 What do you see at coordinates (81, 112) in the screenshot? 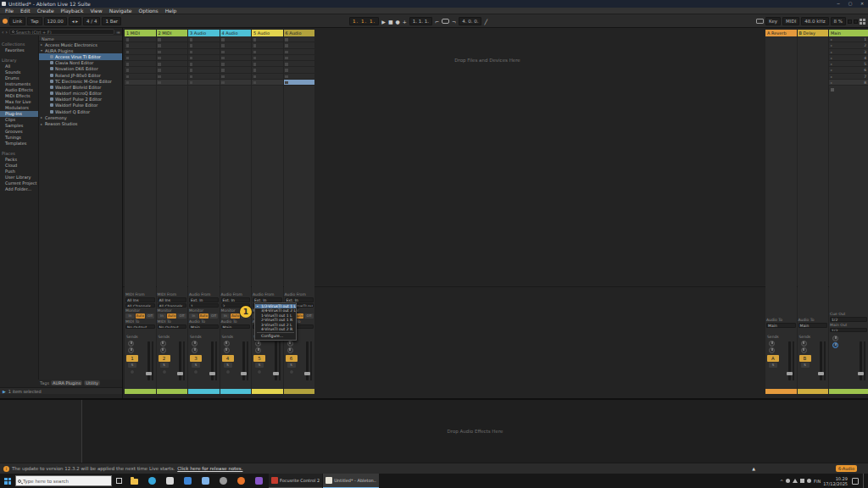
I see `browser-item-waldorf-q-editor: Waldorf Q Editor` at bounding box center [81, 112].